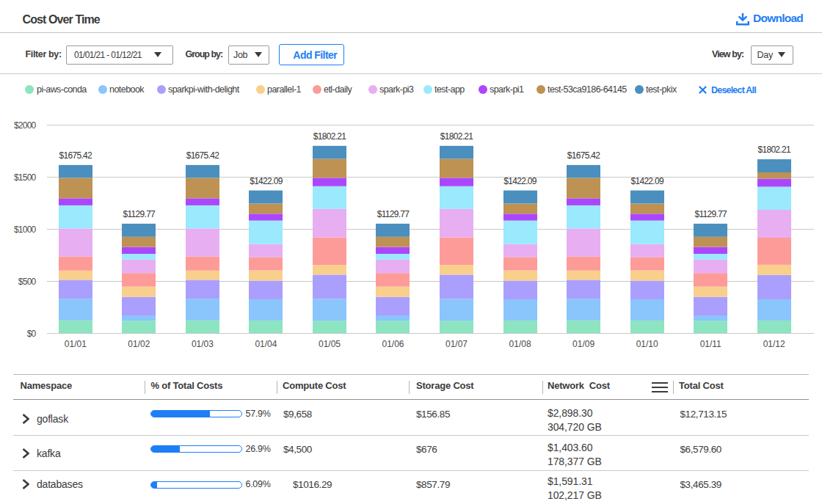 The width and height of the screenshot is (822, 504). I want to click on svg-text: 01/08, so click(520, 344).